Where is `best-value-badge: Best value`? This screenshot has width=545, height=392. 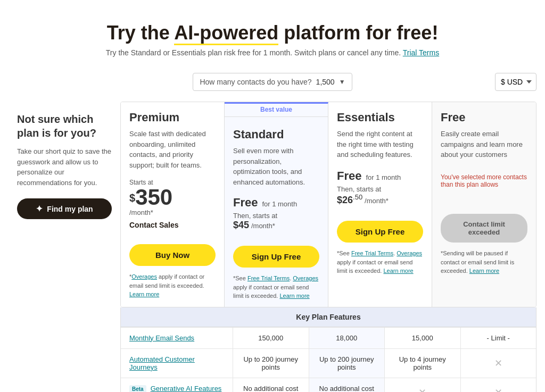 best-value-badge: Best value is located at coordinates (276, 111).